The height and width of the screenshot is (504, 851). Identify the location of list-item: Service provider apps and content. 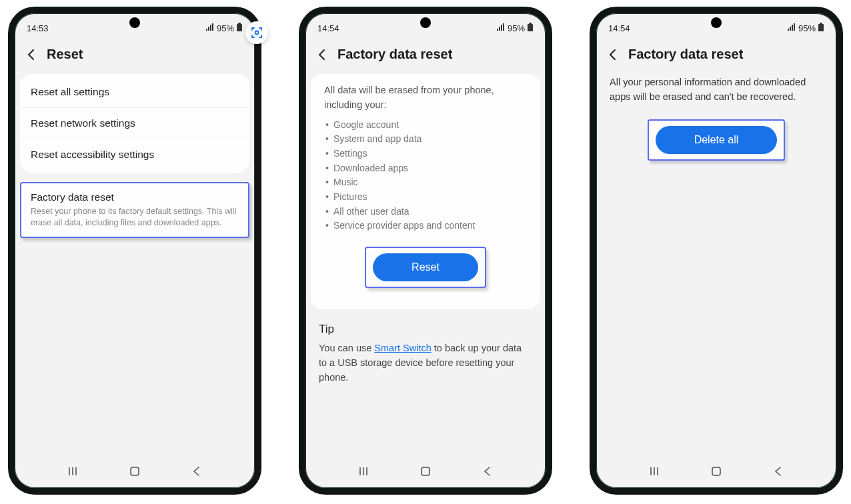
(430, 226).